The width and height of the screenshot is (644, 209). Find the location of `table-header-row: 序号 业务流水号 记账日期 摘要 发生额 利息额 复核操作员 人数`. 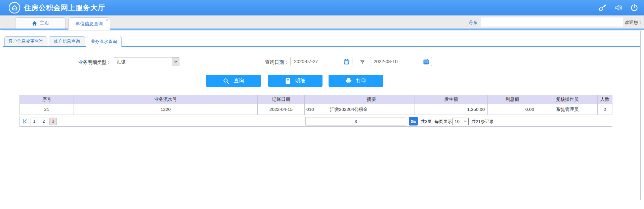

table-header-row: 序号 业务流水号 记账日期 摘要 发生额 利息额 复核操作员 人数 is located at coordinates (316, 99).